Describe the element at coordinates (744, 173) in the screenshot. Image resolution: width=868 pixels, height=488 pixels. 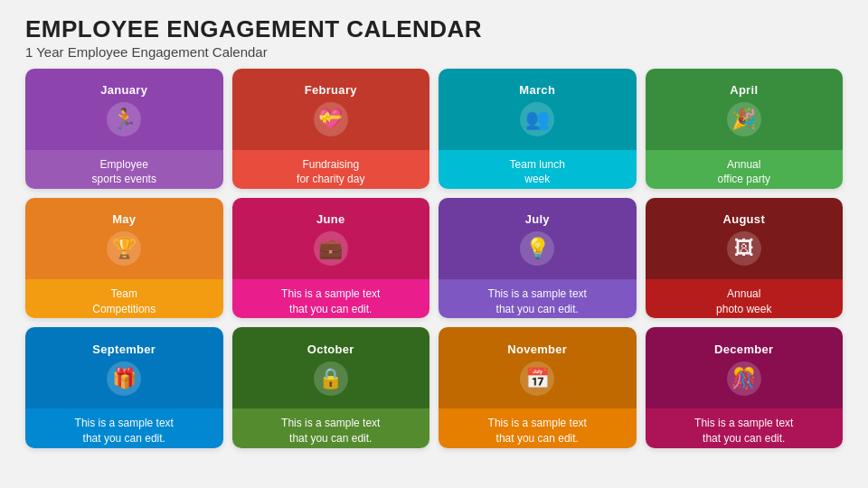
I see `card-text-april: Annual office party` at that location.